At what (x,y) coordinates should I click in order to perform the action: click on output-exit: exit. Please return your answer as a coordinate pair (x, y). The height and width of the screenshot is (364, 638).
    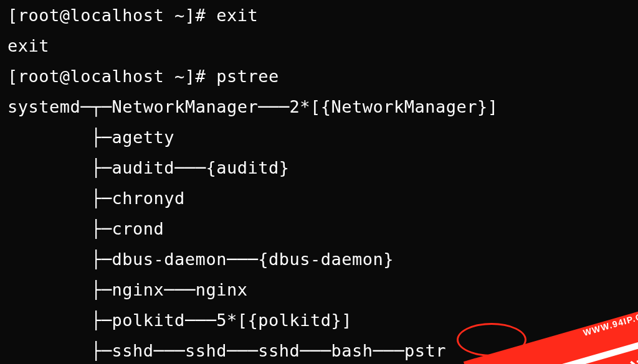
    Looking at the image, I should click on (323, 46).